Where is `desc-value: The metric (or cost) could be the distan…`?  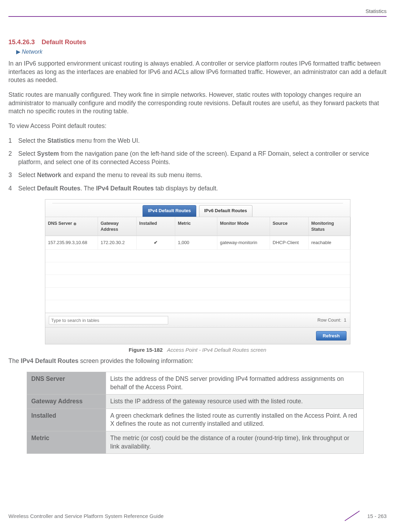
desc-value: The metric (or cost) could be the distan… is located at coordinates (235, 443).